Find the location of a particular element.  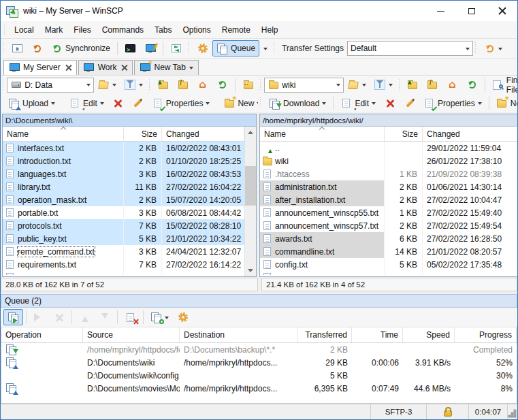

tab-close-icon is located at coordinates (124, 68).